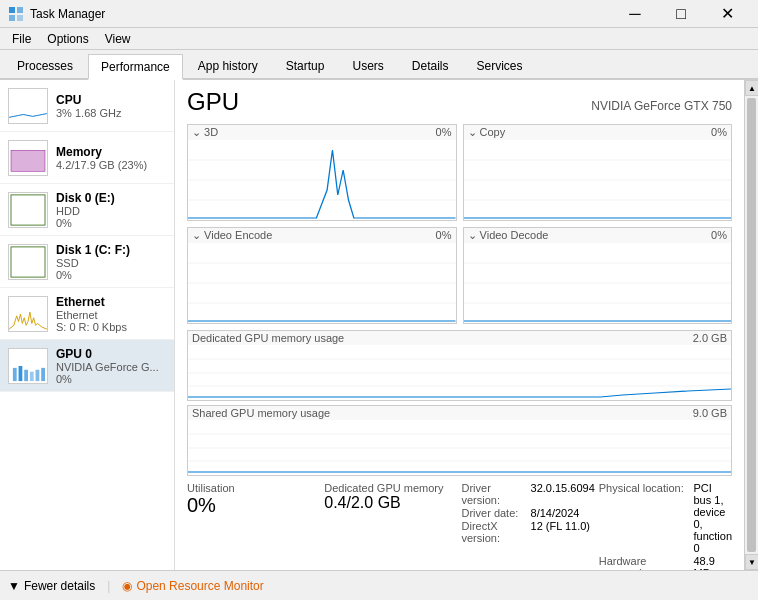 The width and height of the screenshot is (758, 600). What do you see at coordinates (322, 180) in the screenshot?
I see `graph-3d-area` at bounding box center [322, 180].